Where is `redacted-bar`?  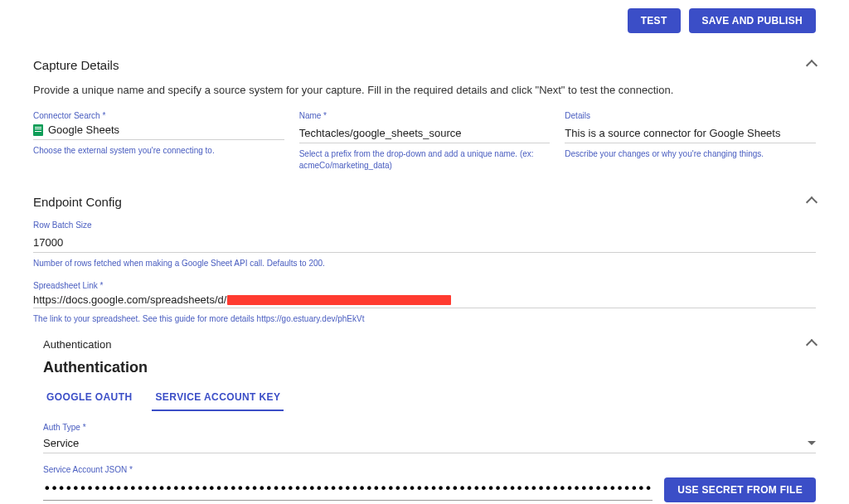
redacted-bar is located at coordinates (339, 300).